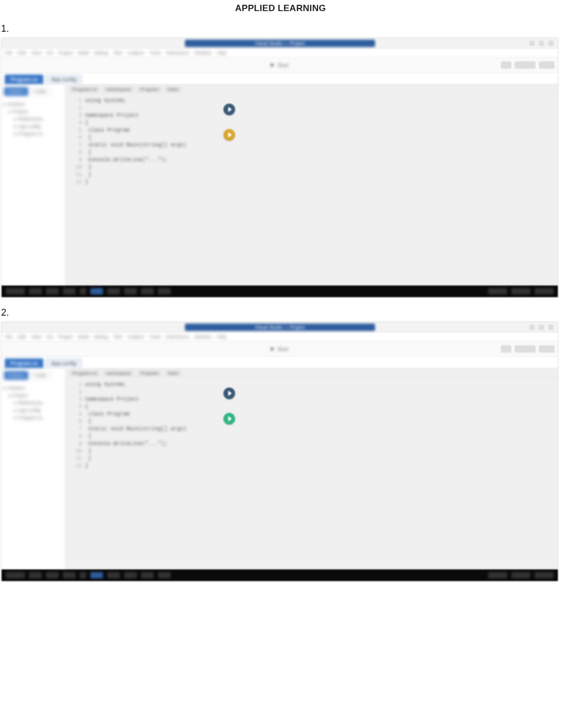 This screenshot has width=561, height=728. What do you see at coordinates (313, 459) in the screenshot?
I see `code-line: 11 }` at bounding box center [313, 459].